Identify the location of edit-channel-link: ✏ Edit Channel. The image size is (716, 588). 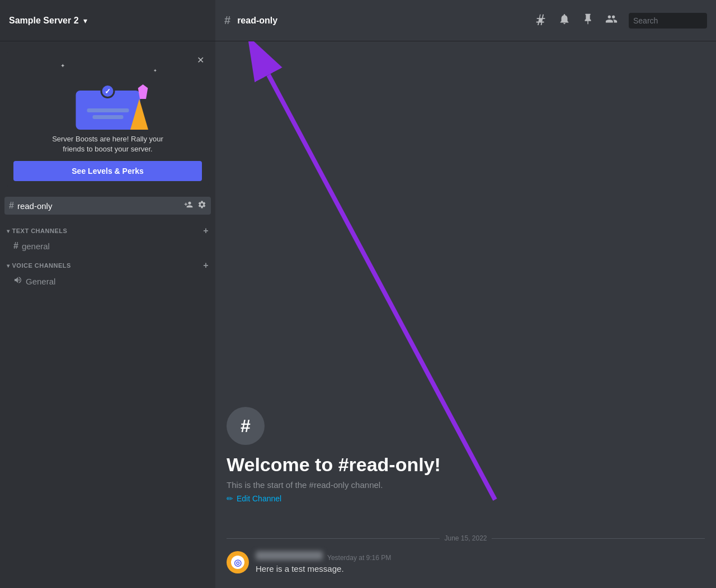
(465, 499).